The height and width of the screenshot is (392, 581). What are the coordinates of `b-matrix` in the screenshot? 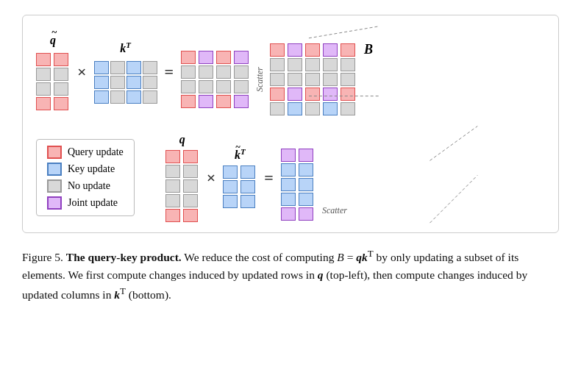 It's located at (313, 79).